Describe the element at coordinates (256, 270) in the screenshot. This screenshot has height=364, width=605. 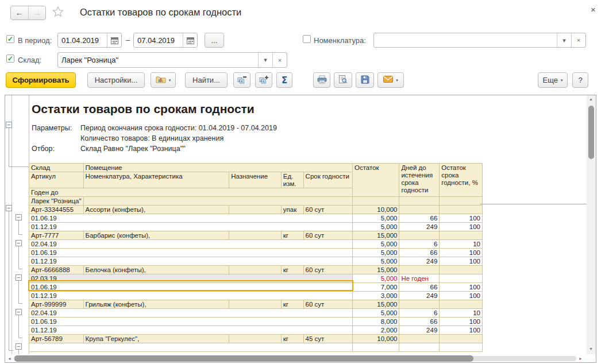
I see `sku-row: Арт-6666888Белочка (конфеты),кг60 сут15,…` at that location.